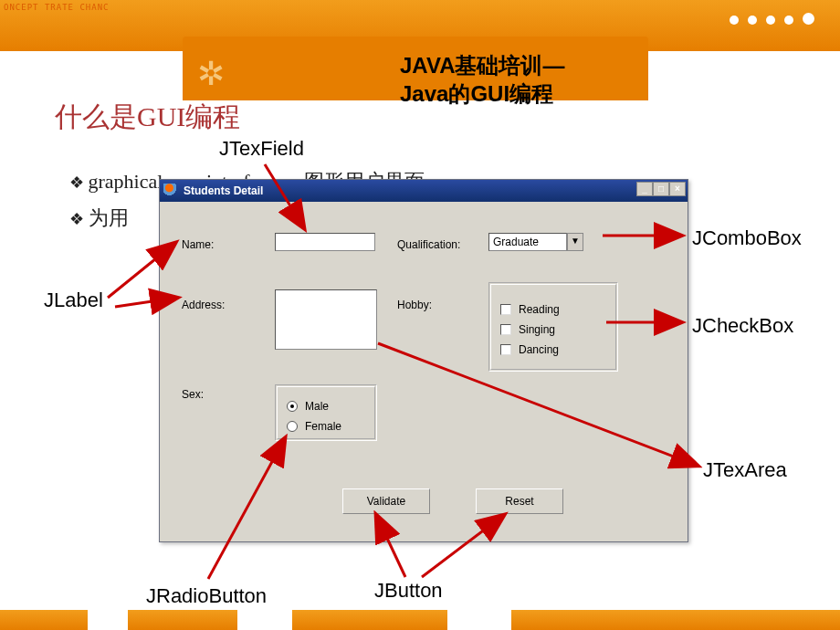  Describe the element at coordinates (223, 191) in the screenshot. I see `window-title: Students Detail` at that location.